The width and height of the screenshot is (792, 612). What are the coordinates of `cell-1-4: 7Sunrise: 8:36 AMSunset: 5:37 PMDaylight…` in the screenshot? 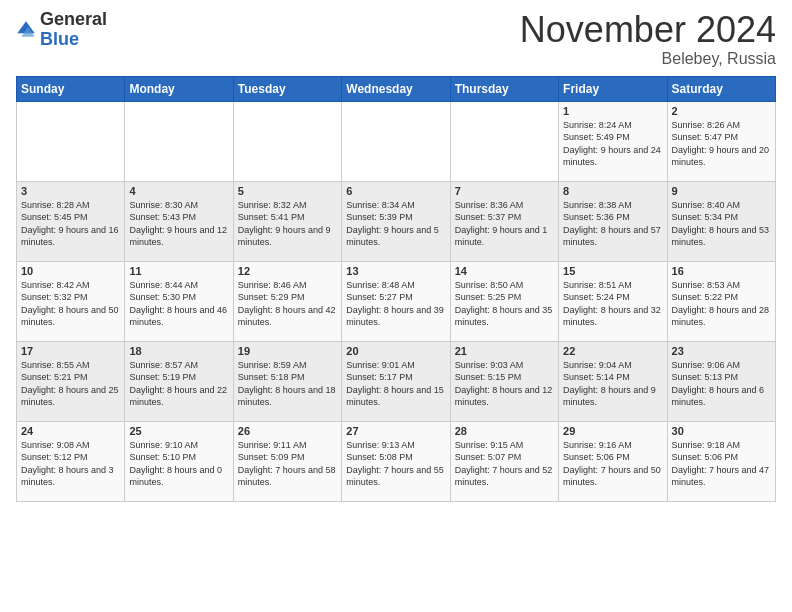 It's located at (504, 221).